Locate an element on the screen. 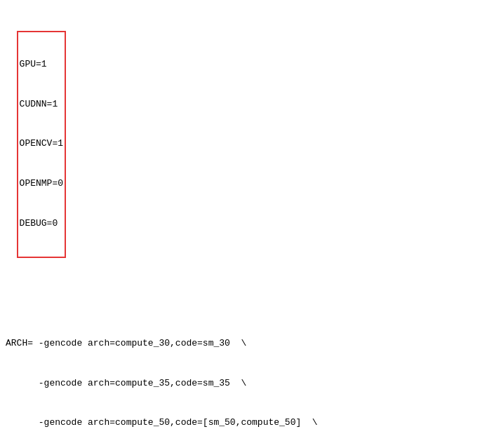 This screenshot has width=487, height=448. var-block: GPU=1 CUDNN=1 OPENCV=1 OPENMP=0 DEBUG=0 is located at coordinates (41, 144).